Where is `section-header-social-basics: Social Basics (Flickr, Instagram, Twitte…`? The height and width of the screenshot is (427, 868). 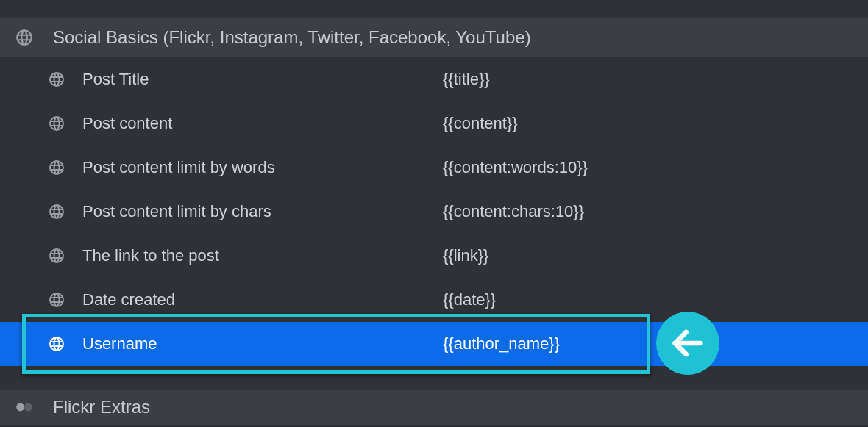 section-header-social-basics: Social Basics (Flickr, Instagram, Twitte… is located at coordinates (434, 37).